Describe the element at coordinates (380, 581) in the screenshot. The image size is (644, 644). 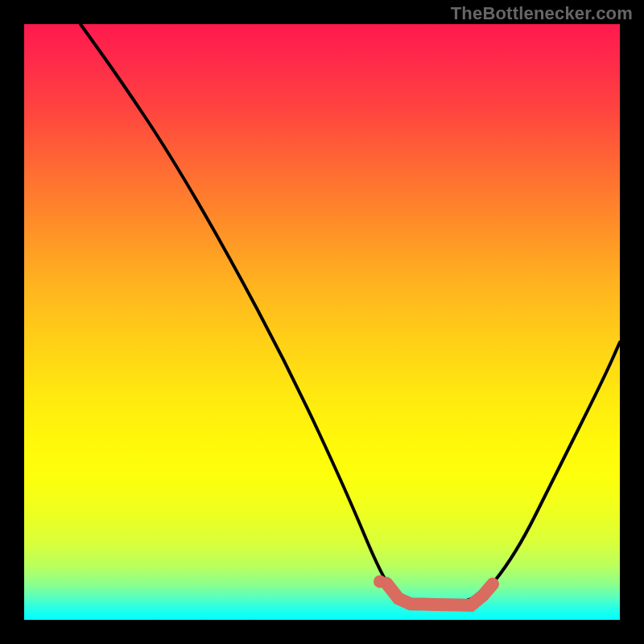
I see `optimal-point-dot` at that location.